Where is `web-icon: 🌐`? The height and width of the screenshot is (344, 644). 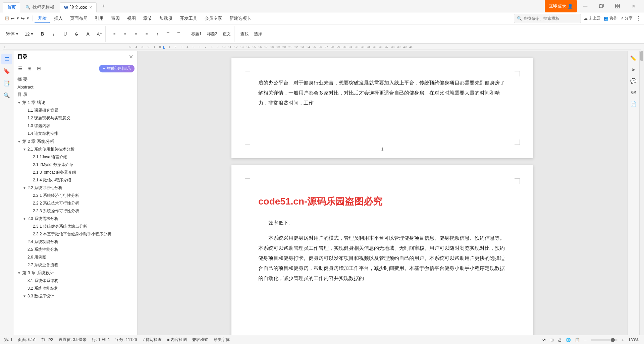 web-icon: 🌐 is located at coordinates (568, 340).